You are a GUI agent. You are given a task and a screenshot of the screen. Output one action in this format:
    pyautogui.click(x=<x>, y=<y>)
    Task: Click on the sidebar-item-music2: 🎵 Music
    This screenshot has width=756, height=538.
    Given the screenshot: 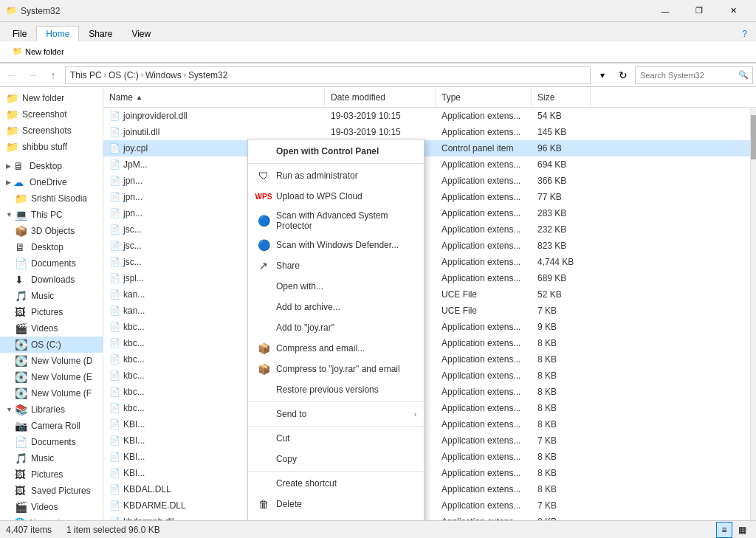 What is the action you would take?
    pyautogui.click(x=52, y=458)
    